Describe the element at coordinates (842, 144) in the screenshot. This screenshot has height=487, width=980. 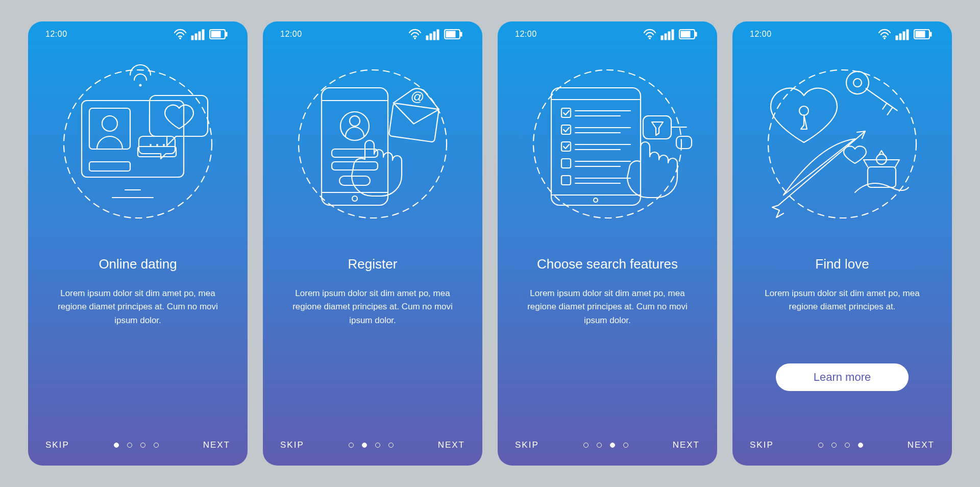
I see `find-love-icon` at that location.